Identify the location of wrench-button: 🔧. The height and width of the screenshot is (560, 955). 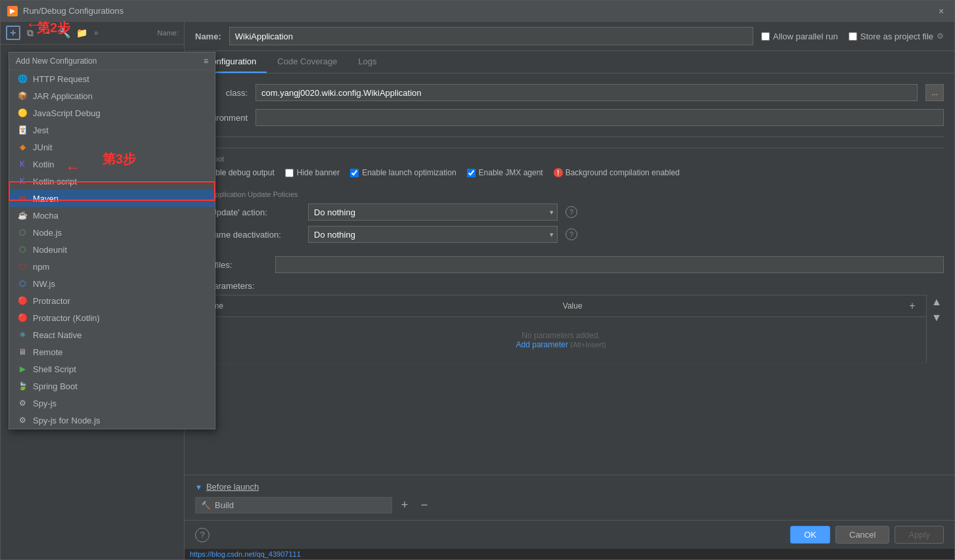
(64, 33).